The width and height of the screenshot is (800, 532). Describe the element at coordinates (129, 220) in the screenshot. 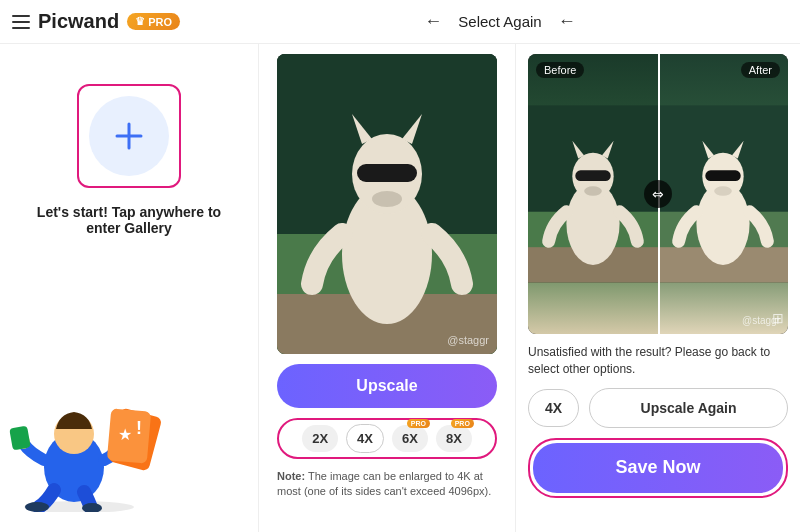

I see `gallery-prompt-text: Let's start! Tap anywhere to enter Galle…` at that location.